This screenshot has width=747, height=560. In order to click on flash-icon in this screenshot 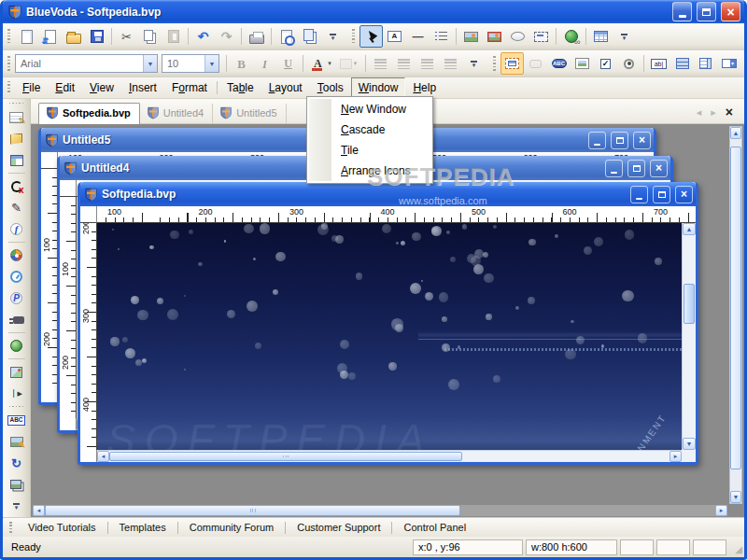, I will do `click(17, 230)`.